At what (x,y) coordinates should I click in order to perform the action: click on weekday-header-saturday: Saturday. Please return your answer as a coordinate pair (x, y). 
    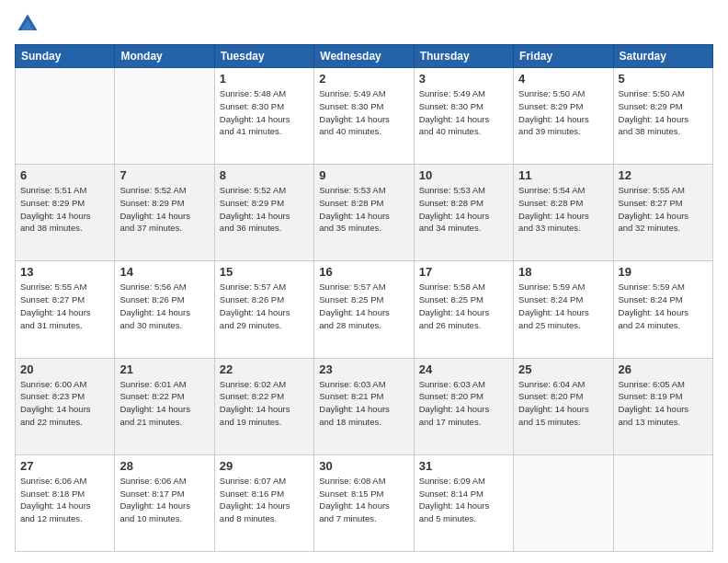
    Looking at the image, I should click on (663, 57).